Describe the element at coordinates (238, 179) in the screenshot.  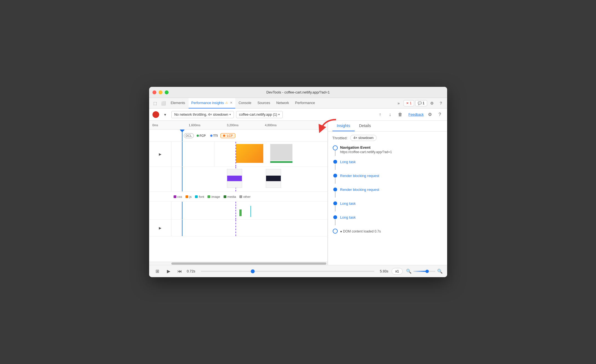
I see `screenshot-row` at that location.